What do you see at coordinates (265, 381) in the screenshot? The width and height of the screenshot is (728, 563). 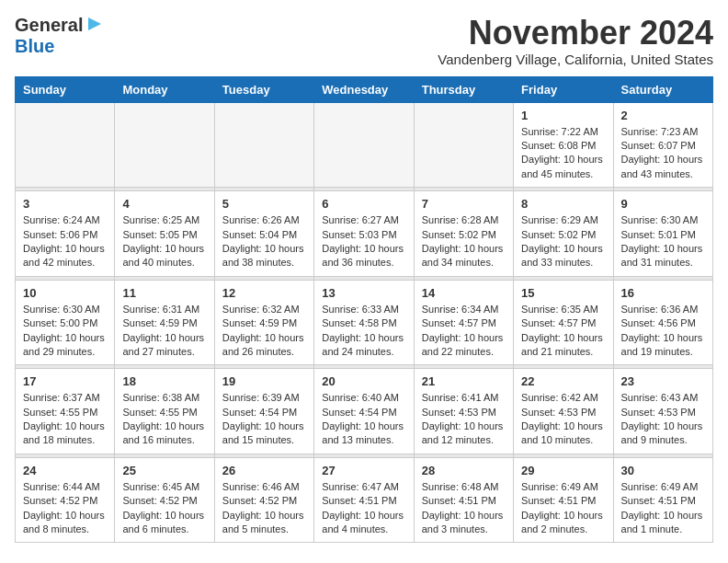 I see `day-number: 19` at bounding box center [265, 381].